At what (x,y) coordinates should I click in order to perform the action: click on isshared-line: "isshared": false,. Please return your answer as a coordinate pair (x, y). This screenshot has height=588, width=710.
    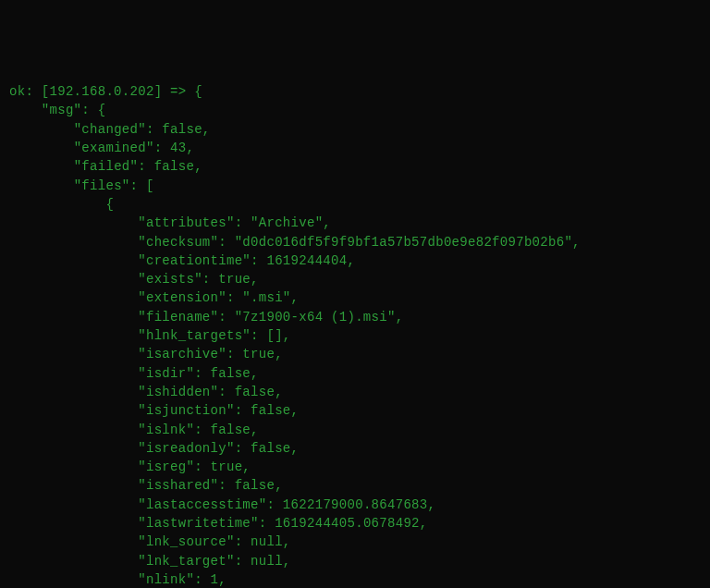
    Looking at the image, I should click on (355, 485).